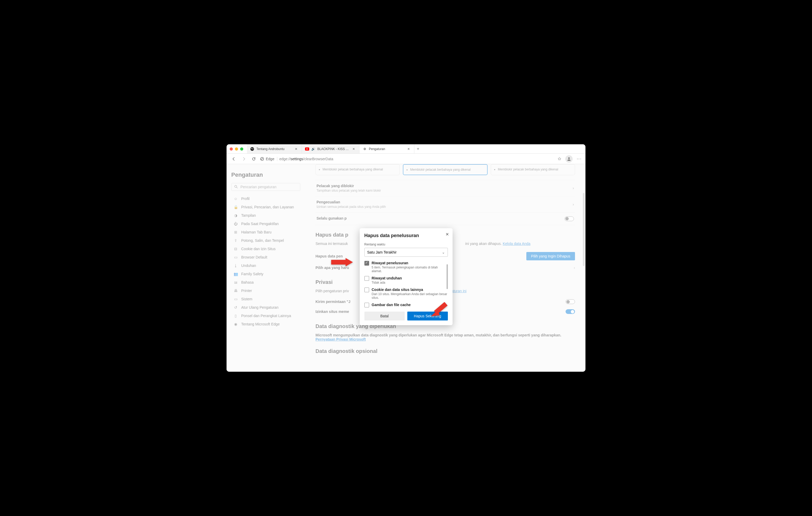 The image size is (812, 516). What do you see at coordinates (367, 305) in the screenshot?
I see `checkbox-cache` at bounding box center [367, 305].